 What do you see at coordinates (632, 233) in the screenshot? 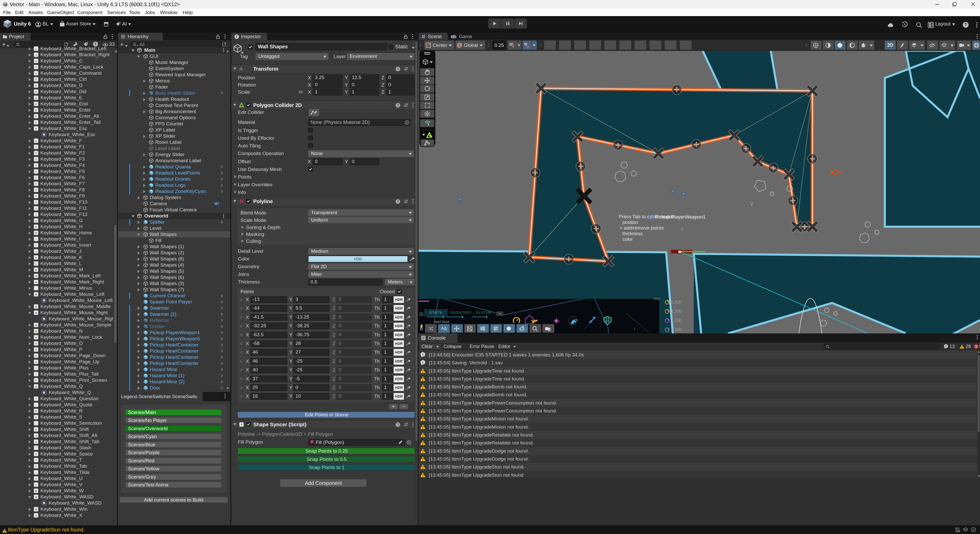
I see `svg-text: thickness` at bounding box center [632, 233].